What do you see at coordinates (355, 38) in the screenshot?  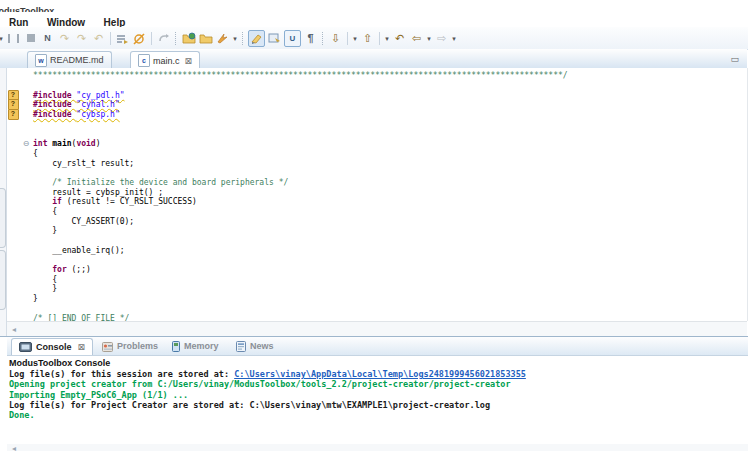 I see `next-annotation-menu-icon: ▾` at bounding box center [355, 38].